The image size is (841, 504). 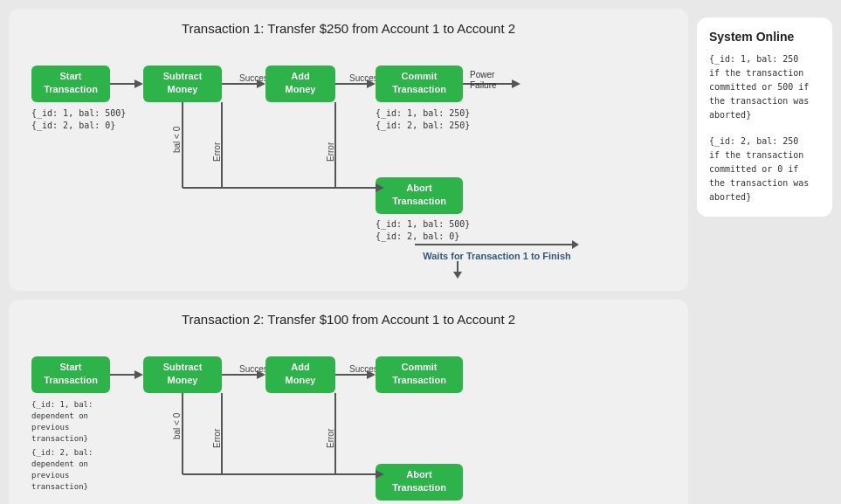 What do you see at coordinates (62, 404) in the screenshot?
I see `svg-text: {_id: 1, bal:` at bounding box center [62, 404].